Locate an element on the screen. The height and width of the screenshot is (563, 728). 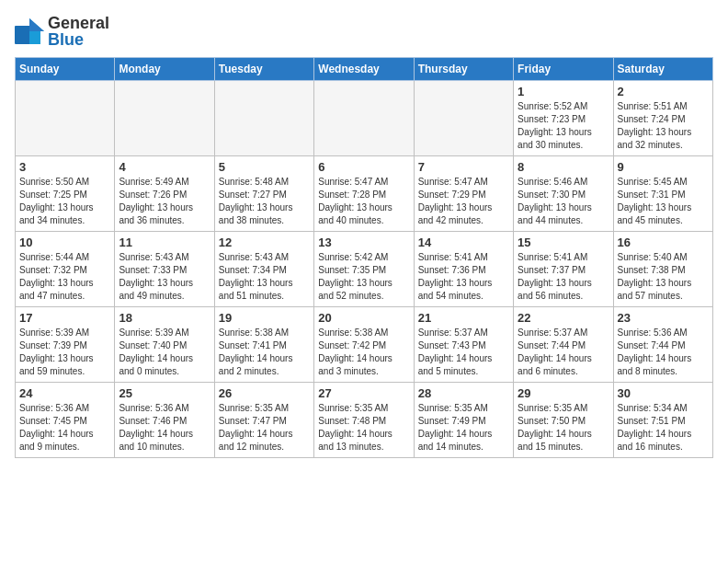
day-number: 22 is located at coordinates (563, 318).